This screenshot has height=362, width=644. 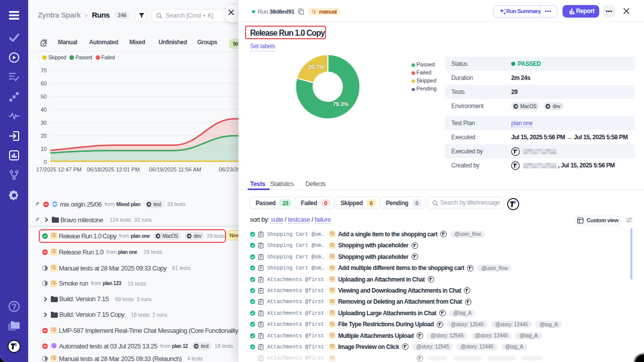 What do you see at coordinates (44, 110) in the screenshot?
I see `svg-text: 40` at bounding box center [44, 110].